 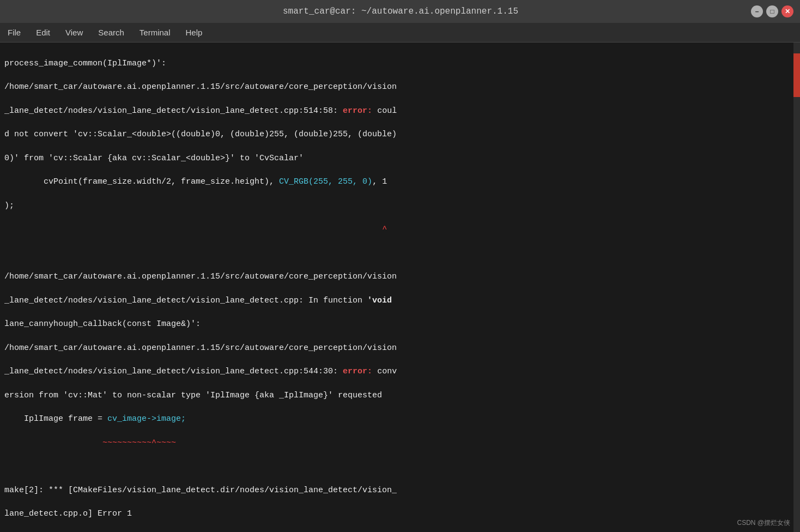 I want to click on maximize-button: □, so click(x=772, y=11).